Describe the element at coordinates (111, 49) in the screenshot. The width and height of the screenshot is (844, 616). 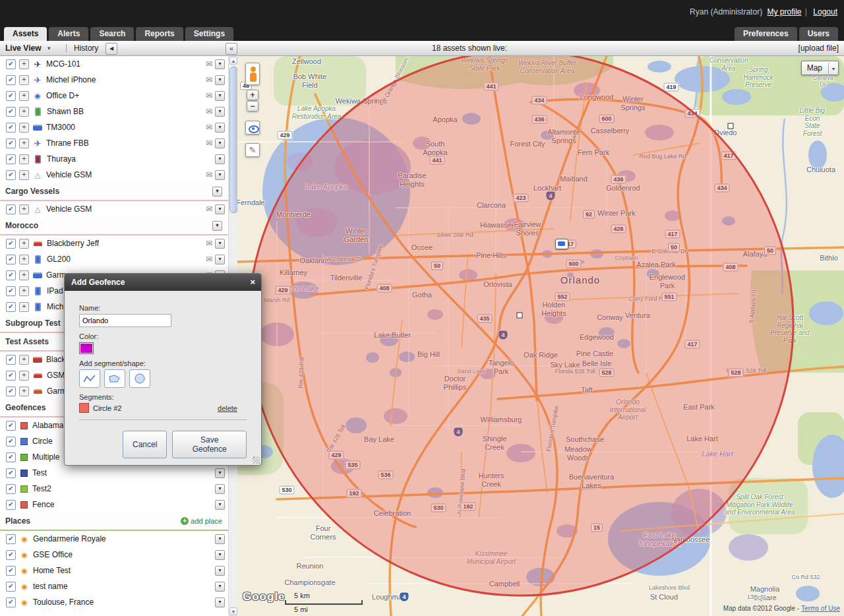
I see `history-playback-icon: ◀` at that location.